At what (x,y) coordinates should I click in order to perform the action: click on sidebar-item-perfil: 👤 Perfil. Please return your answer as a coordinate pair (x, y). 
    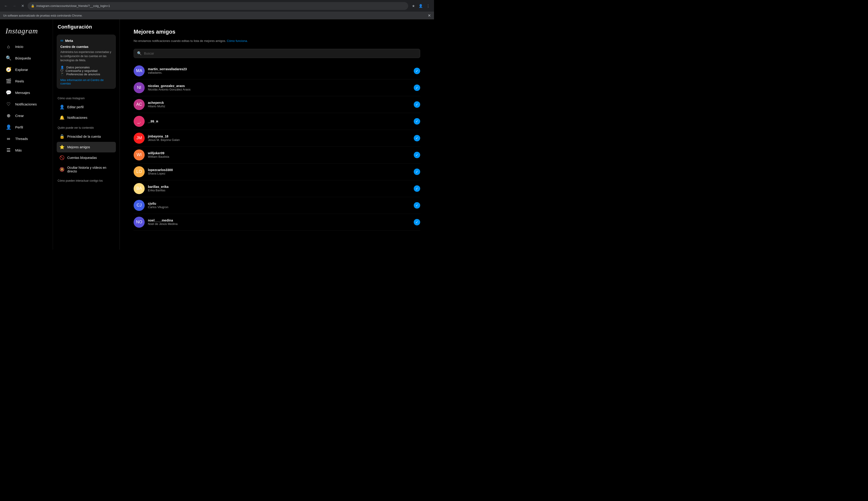
    Looking at the image, I should click on (26, 127).